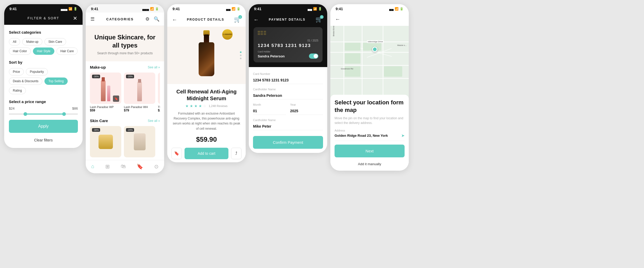 This screenshot has height=268, width=644. What do you see at coordinates (288, 126) in the screenshot?
I see `cardholder2-value: Mike Peter` at bounding box center [288, 126].